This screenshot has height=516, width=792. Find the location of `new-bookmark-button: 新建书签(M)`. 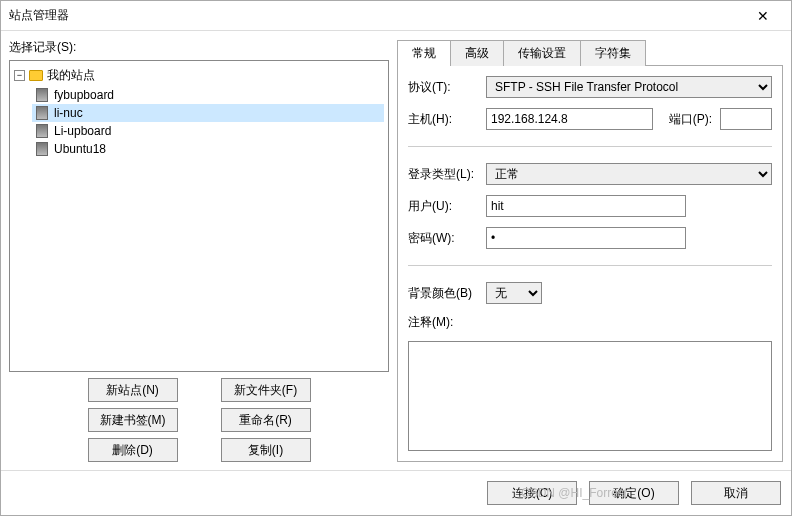

new-bookmark-button: 新建书签(M) is located at coordinates (133, 420).